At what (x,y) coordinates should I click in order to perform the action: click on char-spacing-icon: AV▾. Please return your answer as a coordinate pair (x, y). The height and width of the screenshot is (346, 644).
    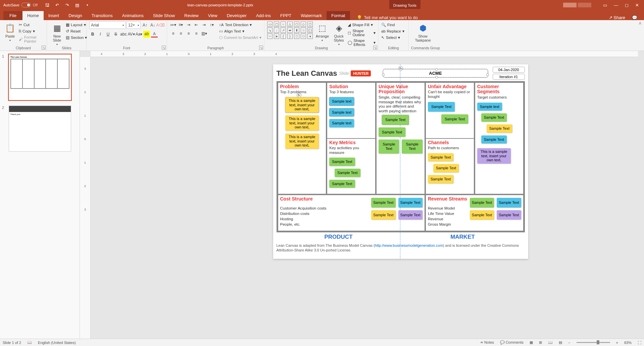
    Looking at the image, I should click on (131, 34).